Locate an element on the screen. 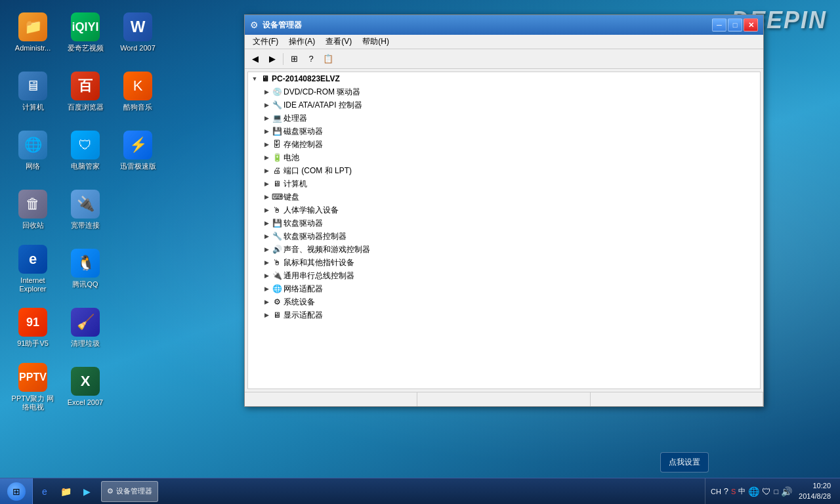 The height and width of the screenshot is (504, 840). tree-item-5: ▶ 🔋 电池 is located at coordinates (504, 158).